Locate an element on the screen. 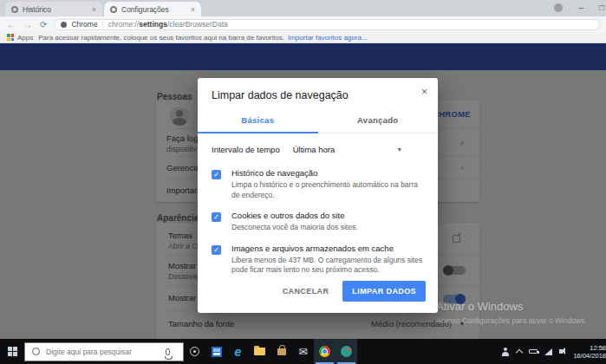 Image resolution: width=606 pixels, height=364 pixels. tab-strip: Histórico × Configurações × – □ is located at coordinates (303, 9).